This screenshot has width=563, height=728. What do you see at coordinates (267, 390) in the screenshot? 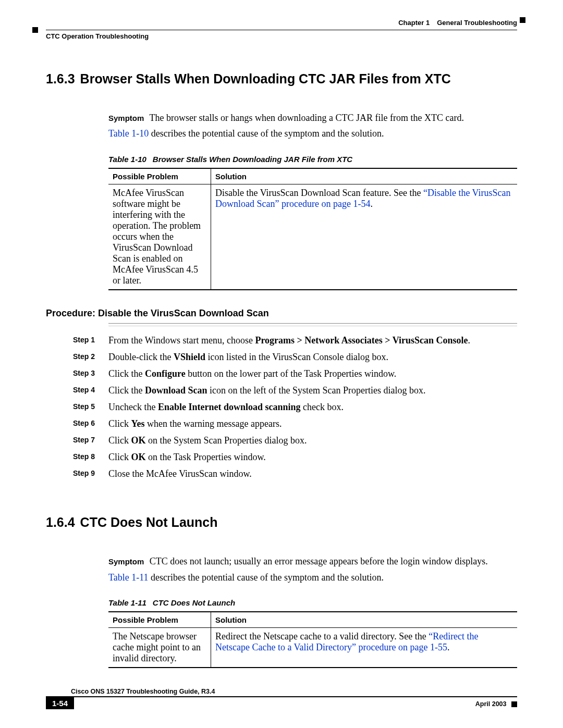
I see `step-text: Click the Download Scan icon on the left…` at bounding box center [267, 390].